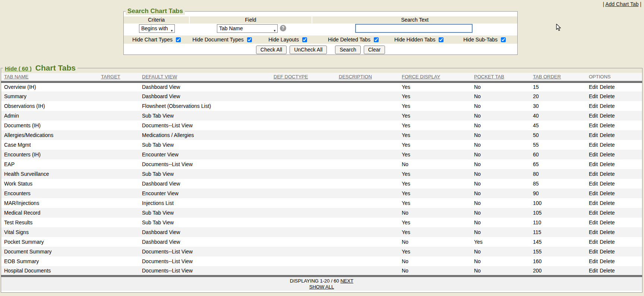 The height and width of the screenshot is (296, 644). Describe the element at coordinates (18, 69) in the screenshot. I see `hide-count-link: Hide ( 60 )` at that location.